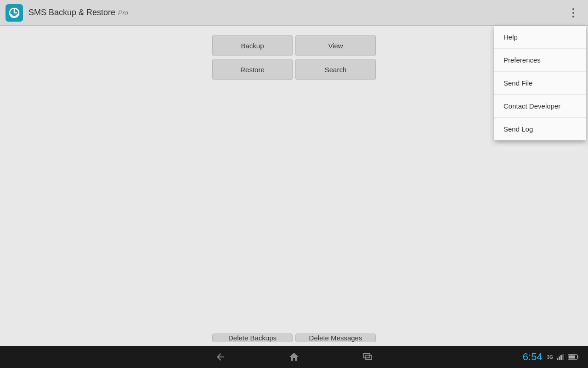 This screenshot has height=368, width=588. I want to click on menu-item-send-log: Send Log, so click(540, 129).